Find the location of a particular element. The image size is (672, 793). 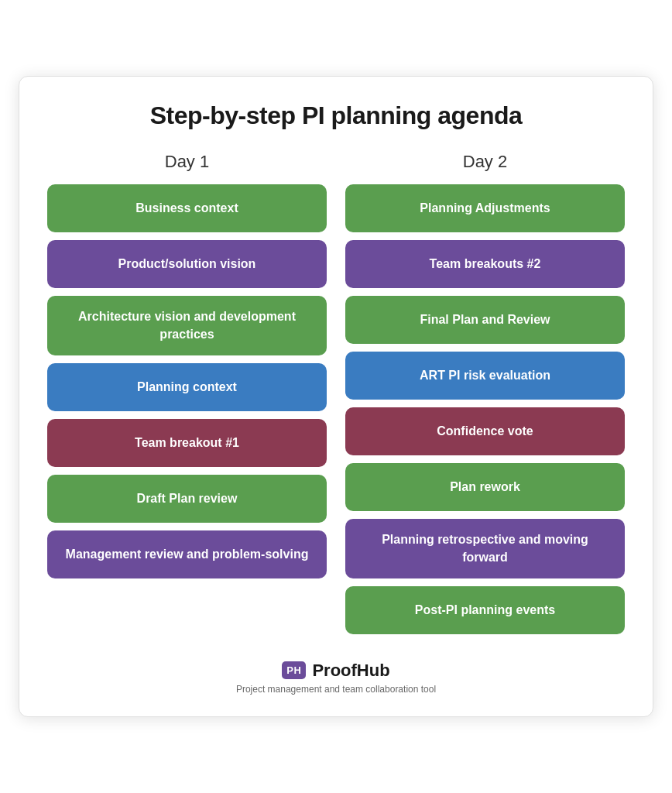

ph-badge: PH is located at coordinates (294, 671).